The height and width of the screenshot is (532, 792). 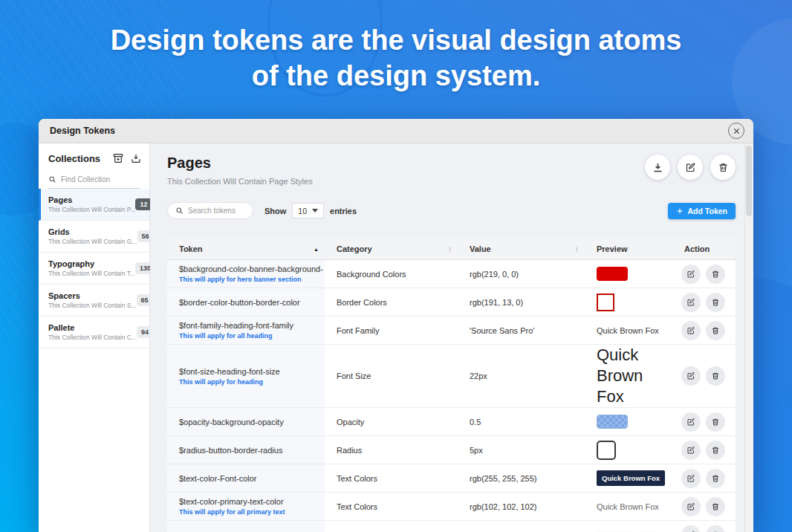 I want to click on banner-heading: Design tokens are the visual design atom…, so click(x=396, y=58).